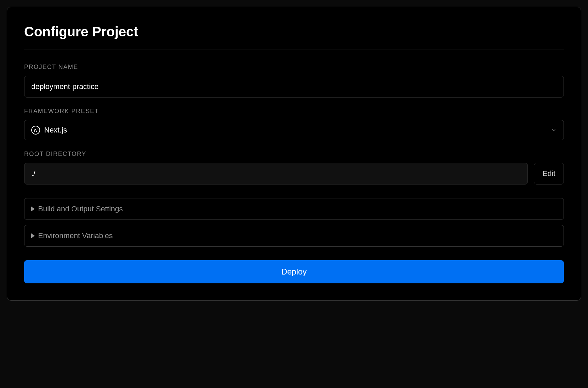  I want to click on edit-root-directory-button: Edit, so click(549, 174).